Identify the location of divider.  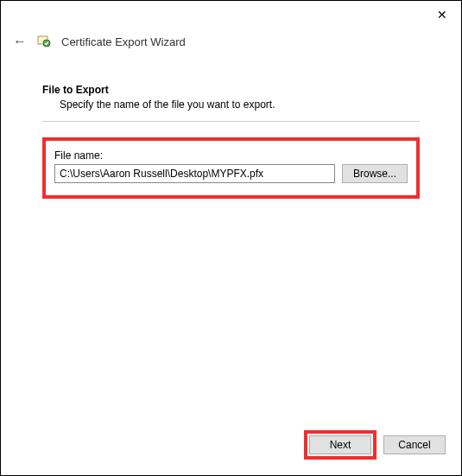
(231, 121).